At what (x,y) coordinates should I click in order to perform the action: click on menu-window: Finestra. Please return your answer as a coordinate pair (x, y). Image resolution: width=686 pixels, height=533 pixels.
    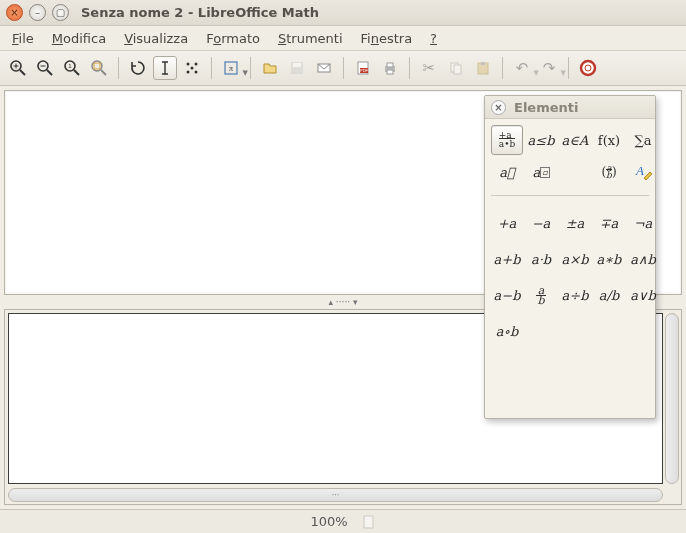
    Looking at the image, I should click on (387, 38).